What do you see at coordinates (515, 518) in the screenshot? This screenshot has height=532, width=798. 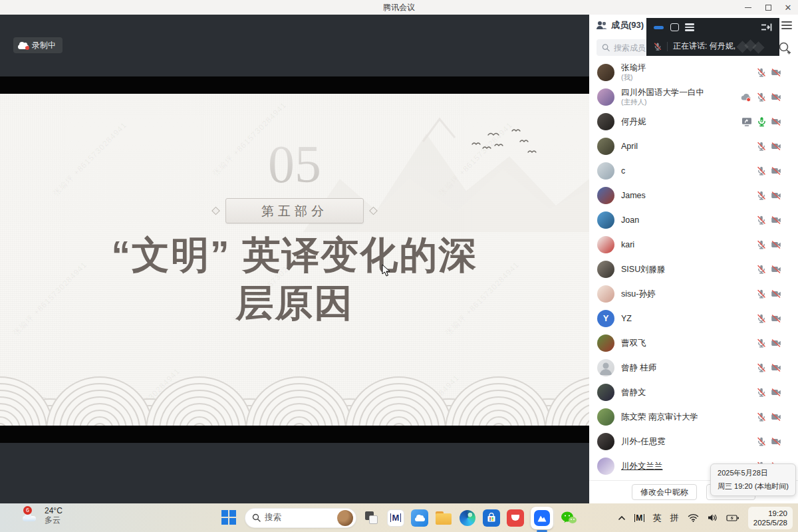 I see `huawei-app-icon` at bounding box center [515, 518].